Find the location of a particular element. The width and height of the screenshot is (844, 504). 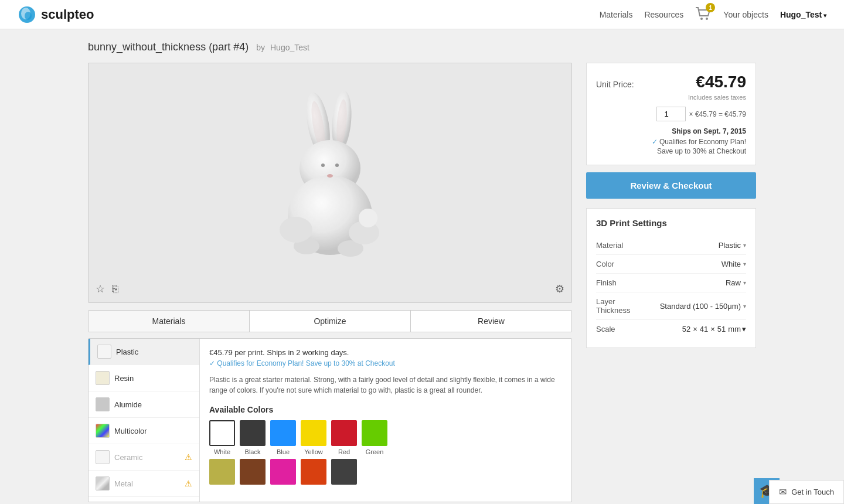

finish-chevron: ▾ is located at coordinates (744, 282).